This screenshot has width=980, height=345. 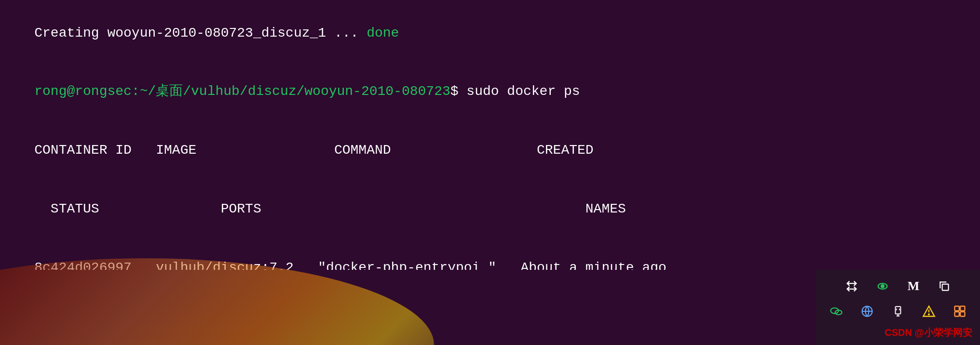 I want to click on warning-icon, so click(x=929, y=311).